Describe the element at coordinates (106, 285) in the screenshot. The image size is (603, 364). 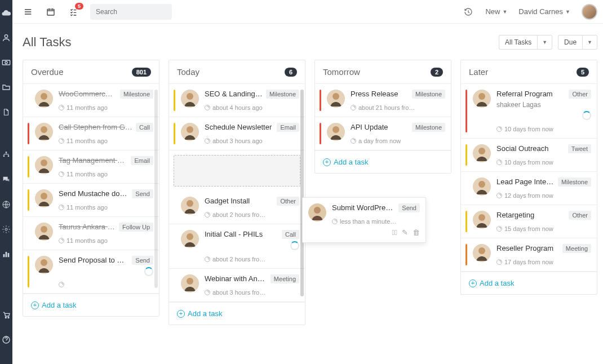
I see `card-meta` at that location.